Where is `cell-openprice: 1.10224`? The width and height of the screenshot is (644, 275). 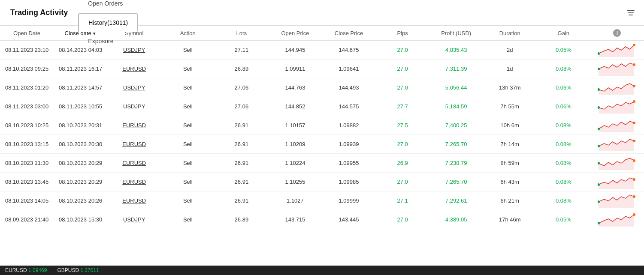 cell-openprice: 1.10224 is located at coordinates (295, 163).